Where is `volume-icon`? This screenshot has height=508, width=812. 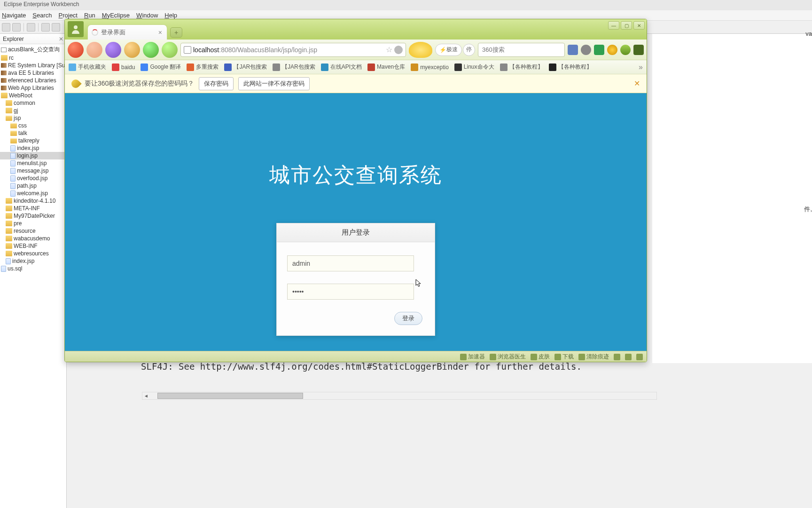 volume-icon is located at coordinates (617, 357).